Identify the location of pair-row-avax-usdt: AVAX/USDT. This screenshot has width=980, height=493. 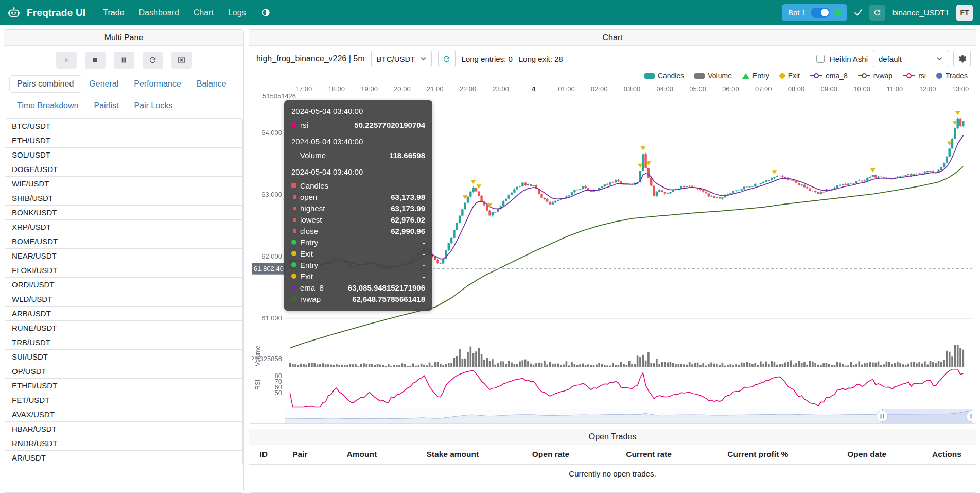
(124, 414).